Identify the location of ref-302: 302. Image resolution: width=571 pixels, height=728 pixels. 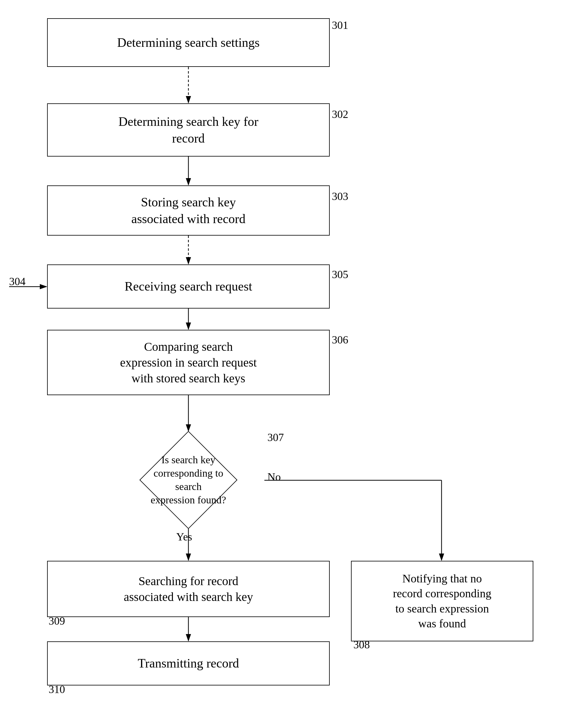
(340, 114).